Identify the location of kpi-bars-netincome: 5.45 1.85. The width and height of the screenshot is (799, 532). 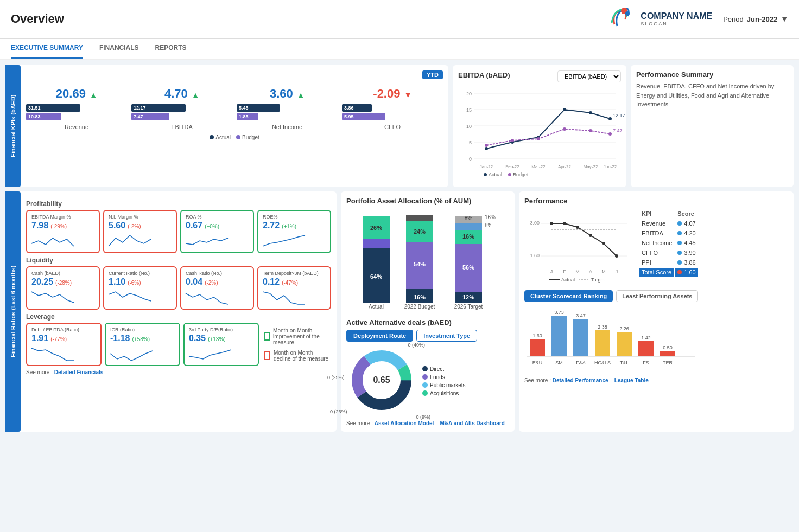
(287, 112).